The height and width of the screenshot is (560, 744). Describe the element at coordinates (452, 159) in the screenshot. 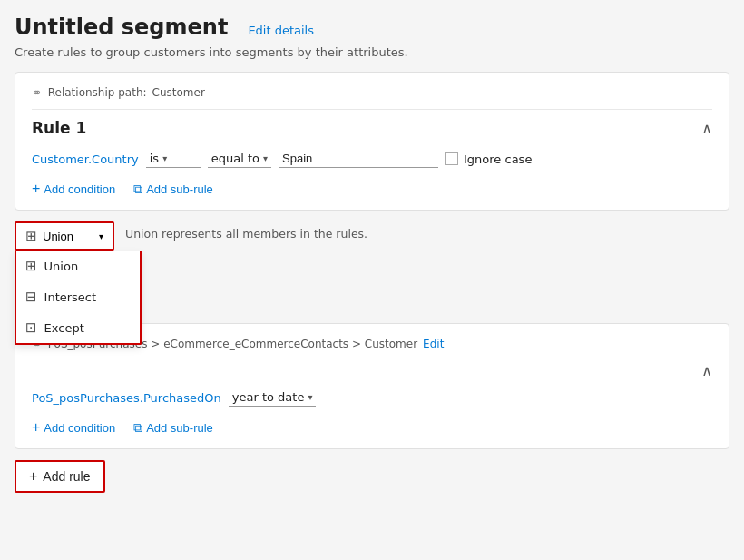

I see `rule1-ignore-case-checkbox` at that location.